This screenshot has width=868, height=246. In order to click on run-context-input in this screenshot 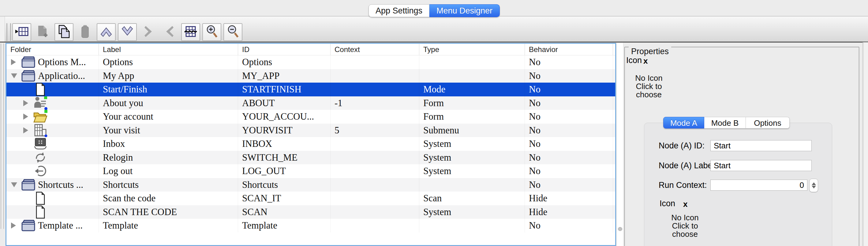, I will do `click(759, 185)`.